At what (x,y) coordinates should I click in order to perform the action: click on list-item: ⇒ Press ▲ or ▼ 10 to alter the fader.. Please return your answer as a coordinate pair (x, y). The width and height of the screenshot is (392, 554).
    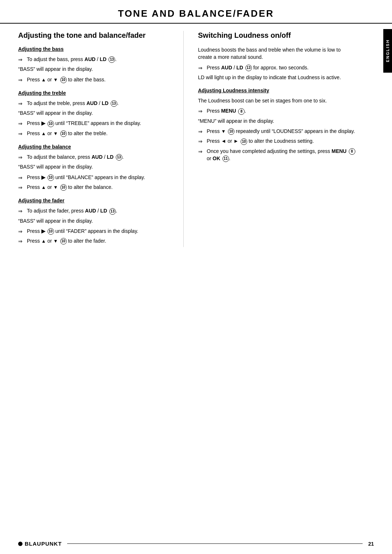
    Looking at the image, I should click on (97, 241).